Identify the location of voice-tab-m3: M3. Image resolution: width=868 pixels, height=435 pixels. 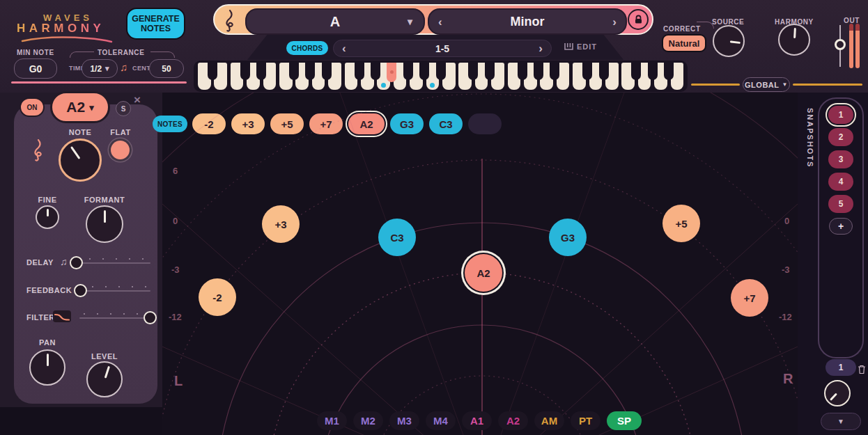
(404, 420).